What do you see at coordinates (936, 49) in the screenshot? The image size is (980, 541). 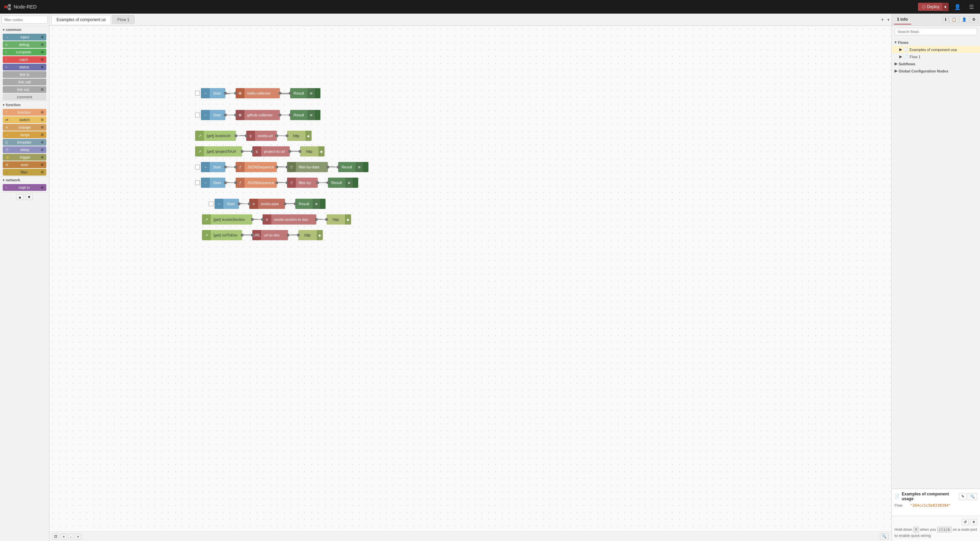 I see `flows-item-examples: ▶ 📄 Examples of component usa` at bounding box center [936, 49].